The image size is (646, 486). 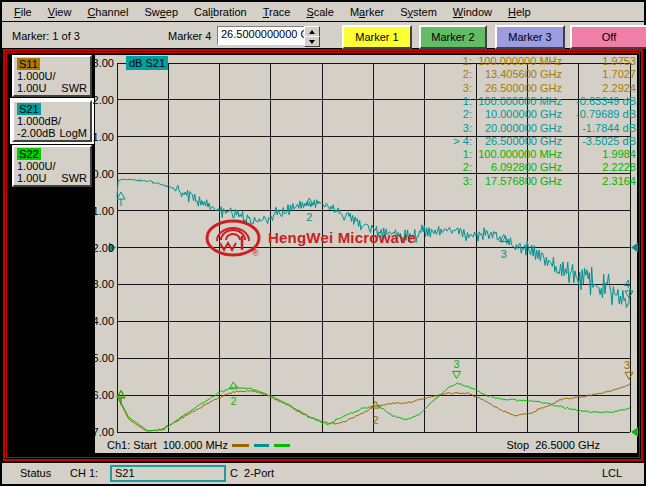 What do you see at coordinates (91, 395) in the screenshot?
I see `y-tick: -6.00` at bounding box center [91, 395].